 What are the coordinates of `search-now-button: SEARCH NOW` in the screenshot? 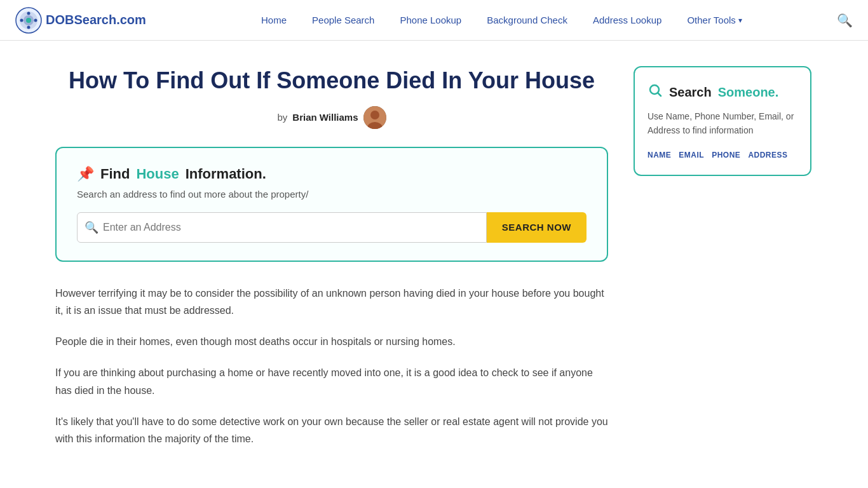 It's located at (536, 227).